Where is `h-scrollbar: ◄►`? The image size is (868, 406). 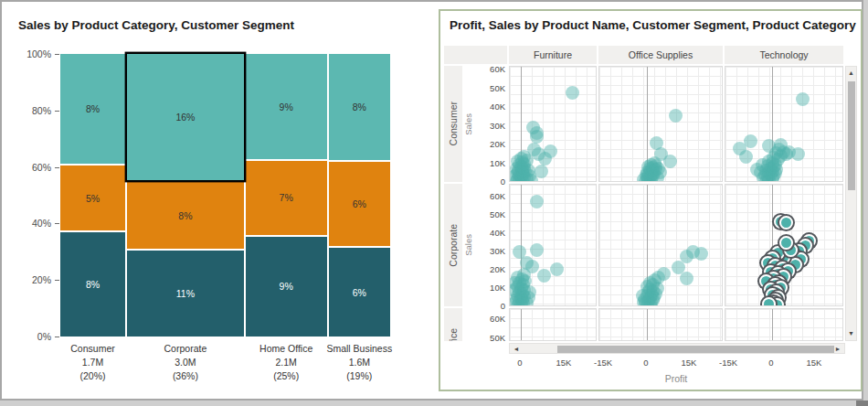 h-scrollbar: ◄► is located at coordinates (677, 348).